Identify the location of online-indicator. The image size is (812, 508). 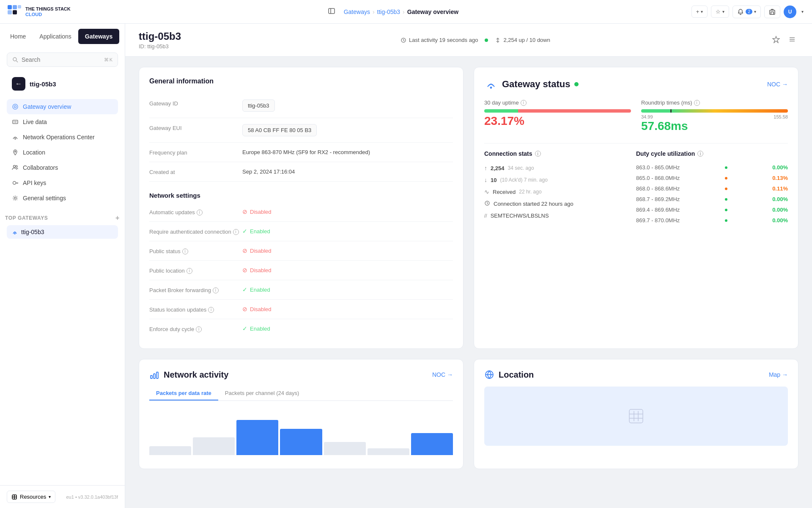
(486, 40).